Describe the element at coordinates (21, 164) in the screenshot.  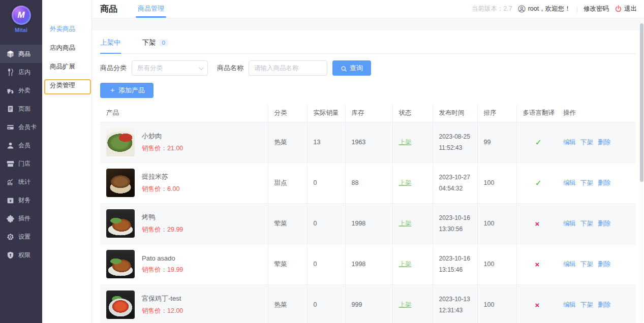
I see `sidebar-item-store: 门店` at that location.